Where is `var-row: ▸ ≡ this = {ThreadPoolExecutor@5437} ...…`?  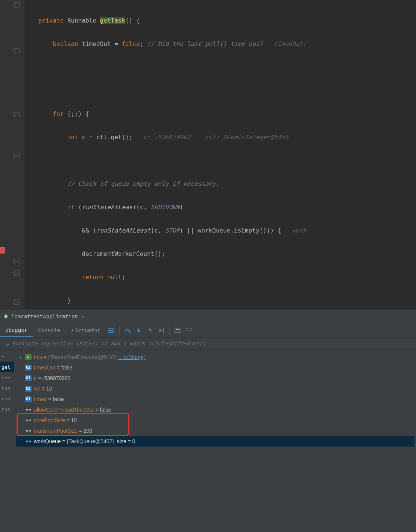
var-row: ▸ ≡ this = {ThreadPoolExecutor@5437} ...… is located at coordinates (215, 357).